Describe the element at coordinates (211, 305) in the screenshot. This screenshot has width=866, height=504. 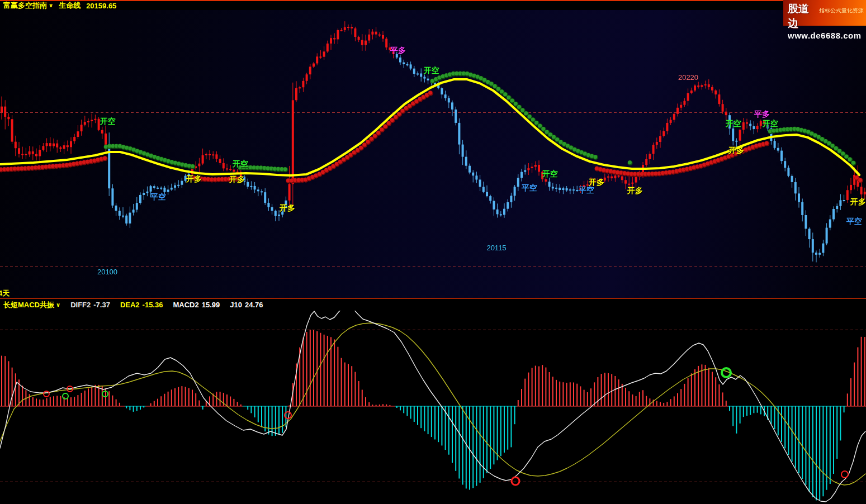
I see `macd-field-value: 15.99` at that location.